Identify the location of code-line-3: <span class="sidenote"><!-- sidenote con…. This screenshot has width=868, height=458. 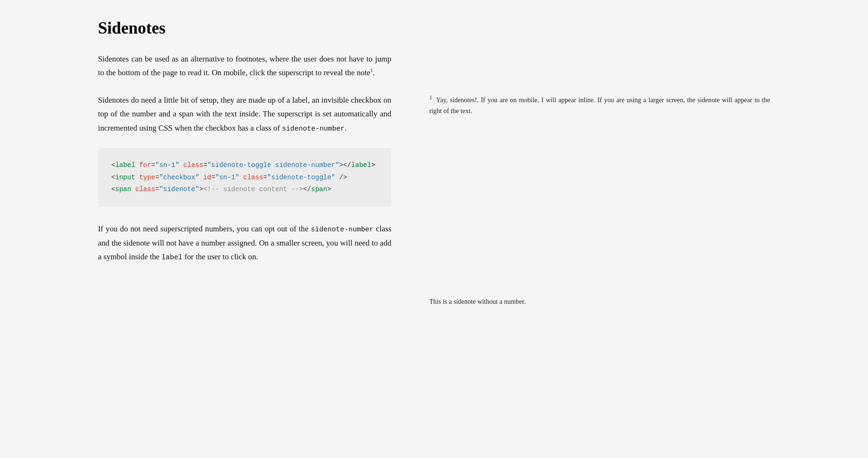
(245, 189).